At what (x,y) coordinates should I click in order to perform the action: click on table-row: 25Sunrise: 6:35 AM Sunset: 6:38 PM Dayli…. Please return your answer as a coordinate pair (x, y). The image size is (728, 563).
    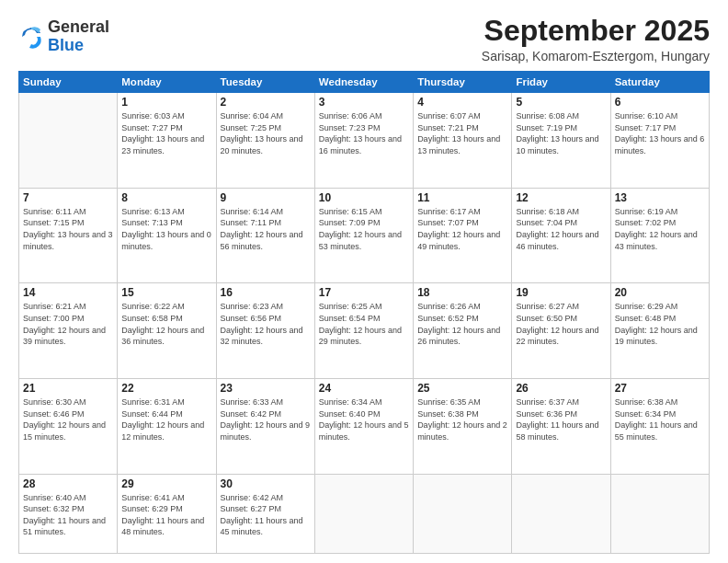
    Looking at the image, I should click on (463, 426).